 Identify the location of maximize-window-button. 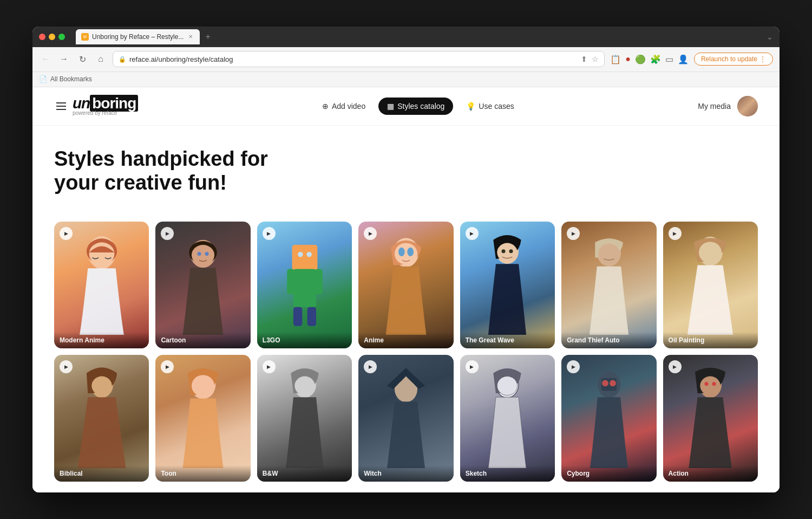
(62, 37).